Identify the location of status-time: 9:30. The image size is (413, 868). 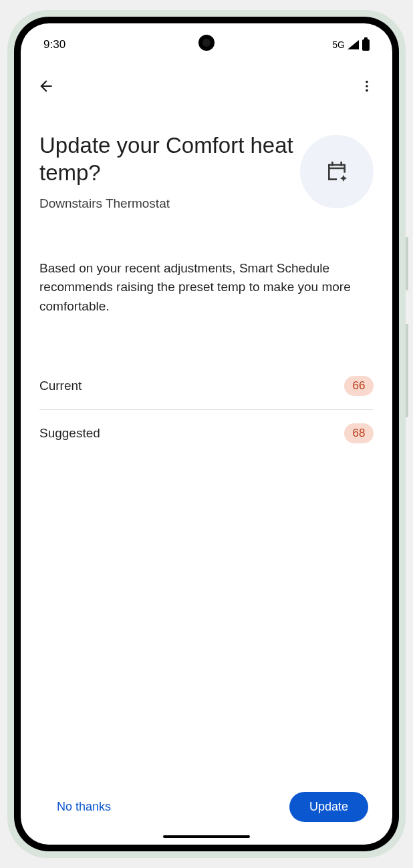
(55, 45).